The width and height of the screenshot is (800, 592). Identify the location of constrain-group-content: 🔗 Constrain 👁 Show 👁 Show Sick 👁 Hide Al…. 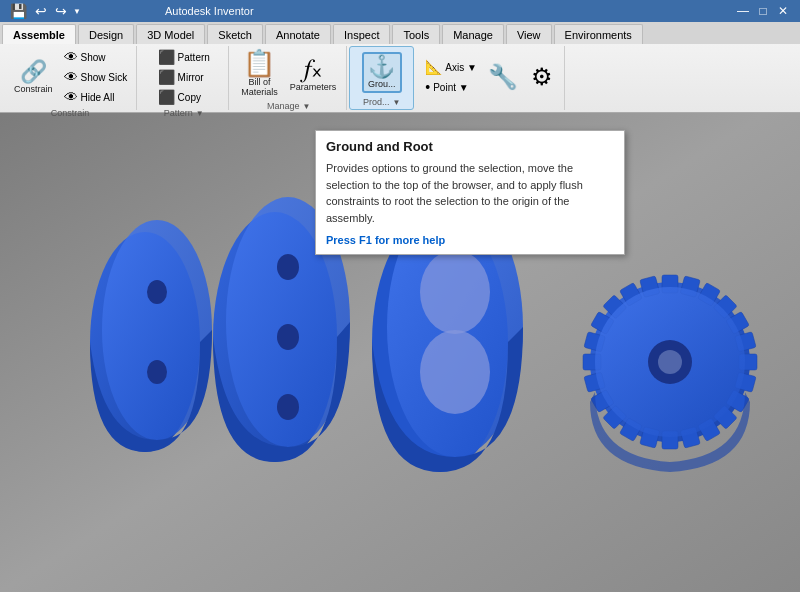
(70, 77).